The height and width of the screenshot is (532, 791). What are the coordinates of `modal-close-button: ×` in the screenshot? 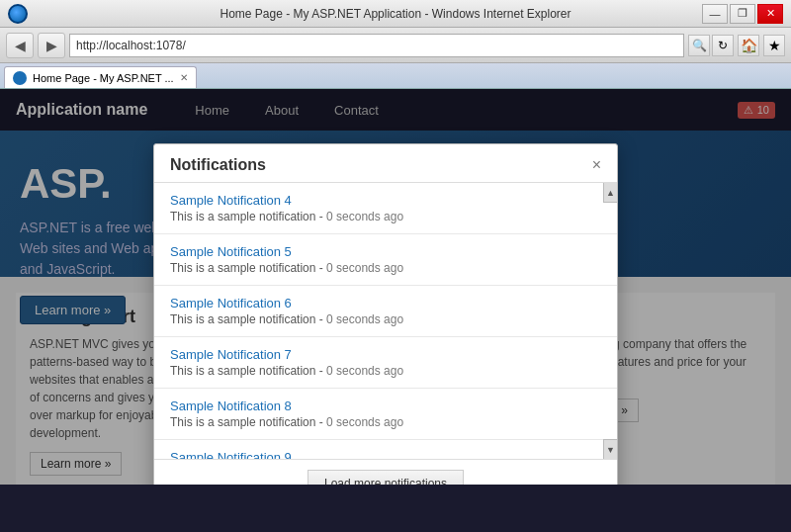 It's located at (597, 165).